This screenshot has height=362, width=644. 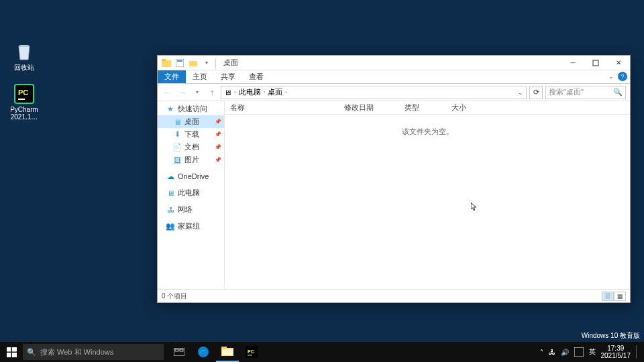 I want to click on titlebar: ▾ | 桌面 ─ ✕, so click(x=394, y=63).